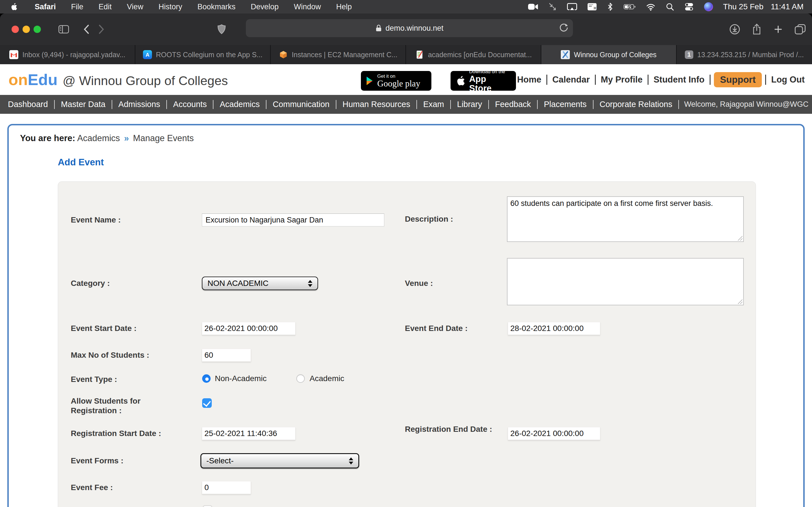 The height and width of the screenshot is (507, 812). What do you see at coordinates (513, 104) in the screenshot?
I see `nav-feedback: Feedback` at bounding box center [513, 104].